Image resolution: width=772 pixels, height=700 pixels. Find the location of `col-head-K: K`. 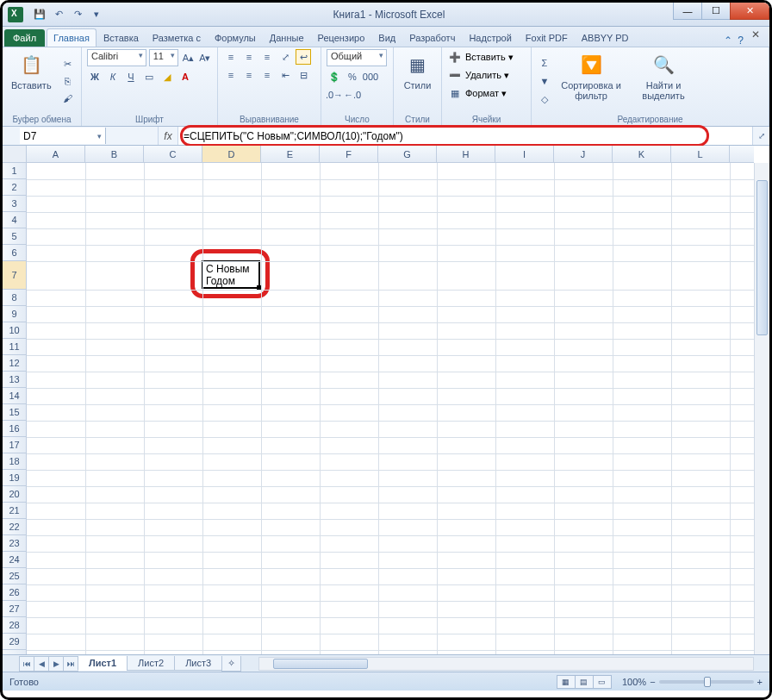

col-head-K: K is located at coordinates (642, 153).